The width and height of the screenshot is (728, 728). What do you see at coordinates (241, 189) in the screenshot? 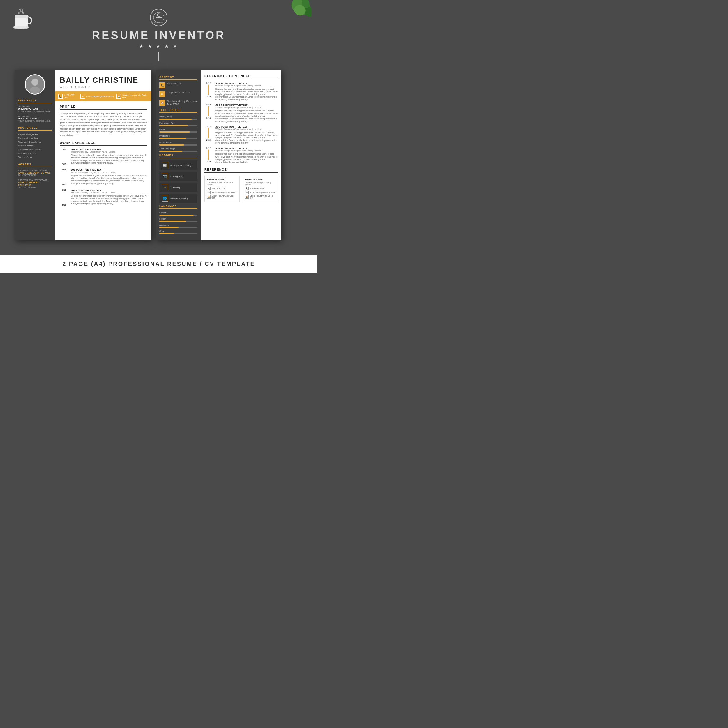
I see `reference-cards: PERSON NAME Job Position Title | Company…` at bounding box center [241, 189].